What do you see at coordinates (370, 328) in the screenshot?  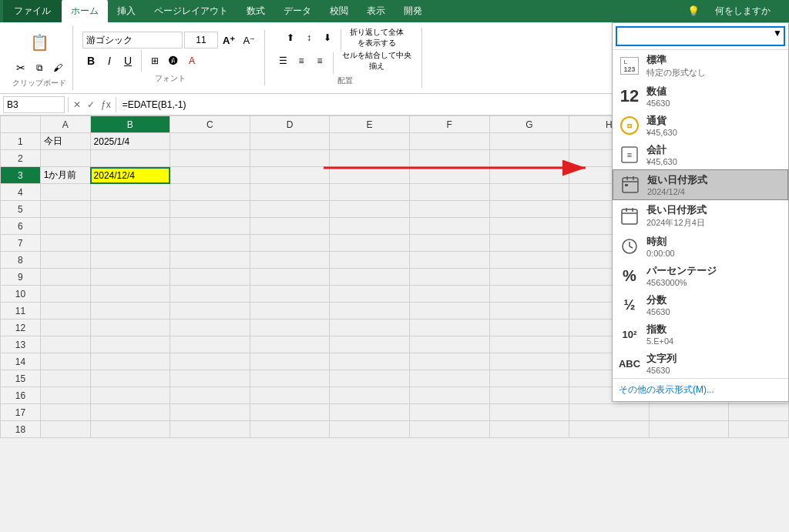 I see `cell-E12` at bounding box center [370, 328].